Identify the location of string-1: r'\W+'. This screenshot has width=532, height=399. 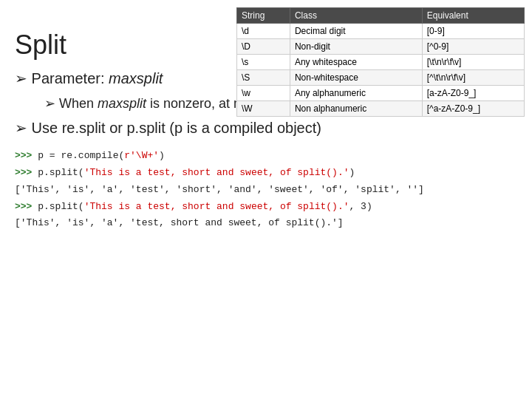
(142, 155).